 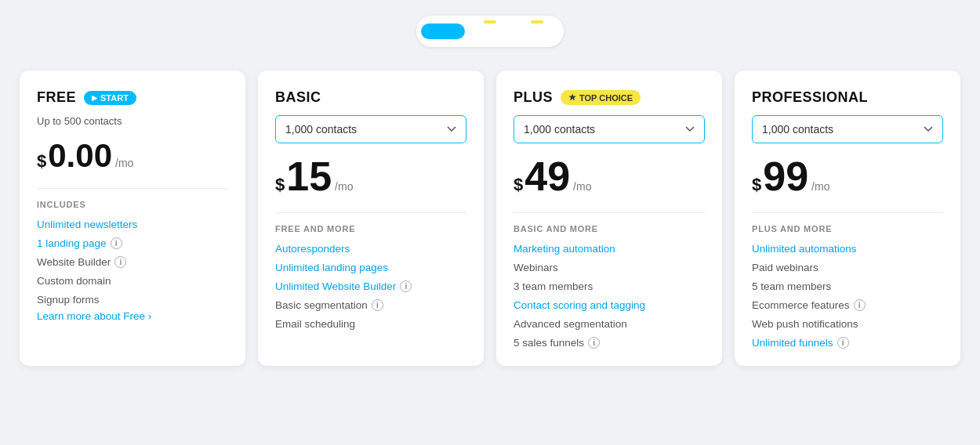 I want to click on feature-list: Marketing automationWebinars3 team membe…, so click(x=609, y=296).